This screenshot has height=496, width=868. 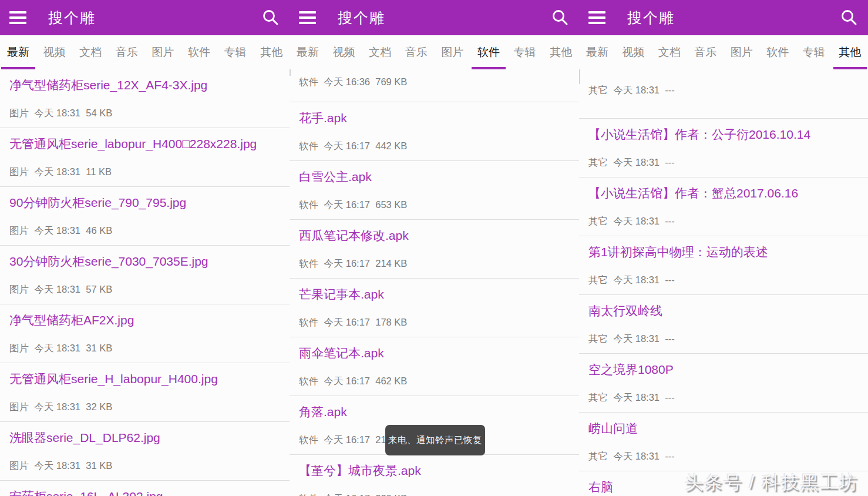 I want to click on result-list-item: 右脑 其它 今天 18:31 ---, so click(x=724, y=484).